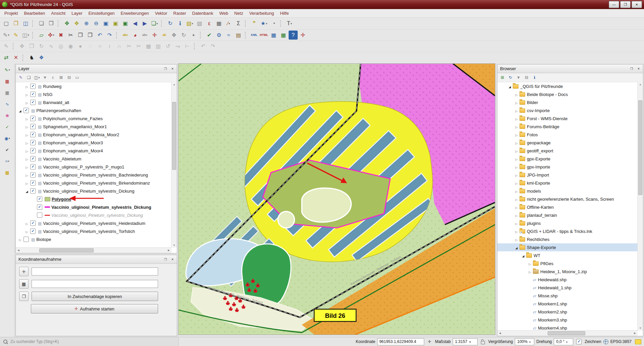 The image size is (644, 346). Describe the element at coordinates (518, 78) in the screenshot. I see `filter-browser-button: ▼` at that location.